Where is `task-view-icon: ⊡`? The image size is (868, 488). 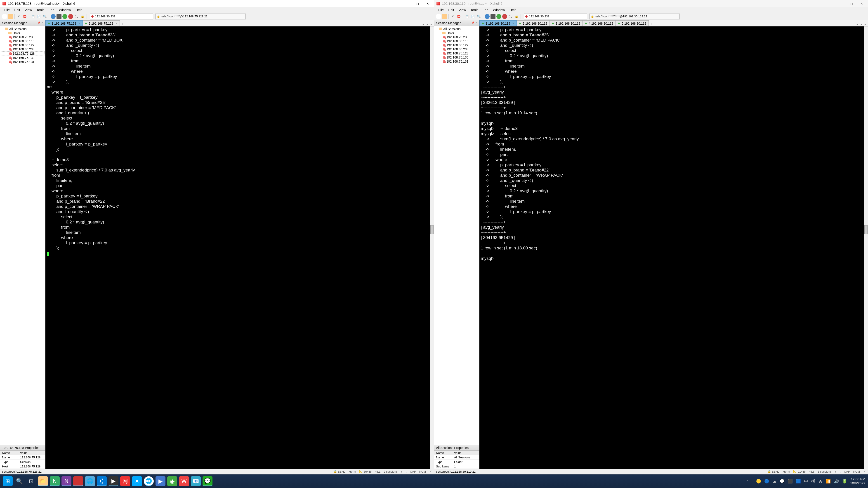
task-view-icon: ⊡ is located at coordinates (31, 481).